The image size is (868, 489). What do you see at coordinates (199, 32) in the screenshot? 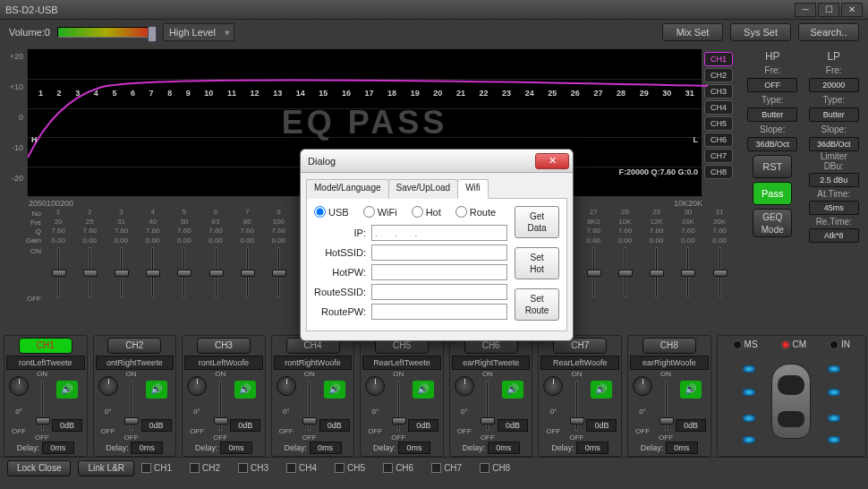
I see `input-level-dropdown: High Level` at bounding box center [199, 32].